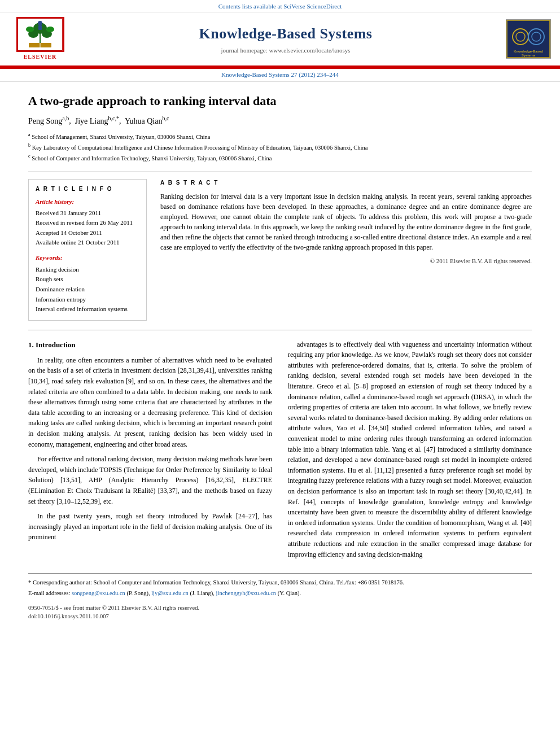  I want to click on author3-sup: b,c, so click(165, 119).